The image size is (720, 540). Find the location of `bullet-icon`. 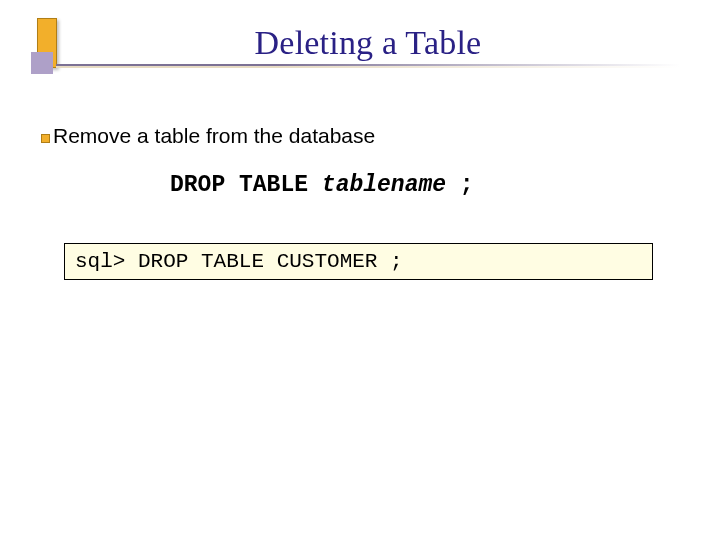

bullet-icon is located at coordinates (46, 138).